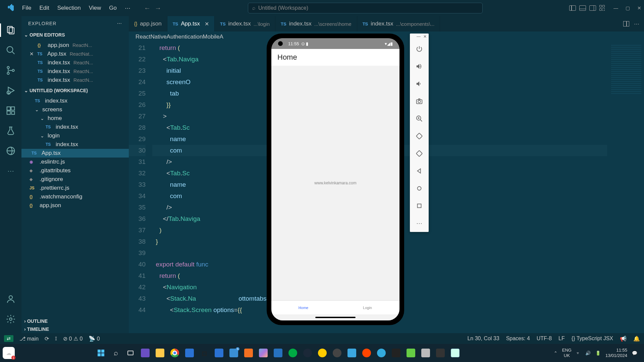 The height and width of the screenshot is (362, 644). Describe the element at coordinates (75, 45) in the screenshot. I see `open-editor-item: {}app.jsonReactN...` at that location.